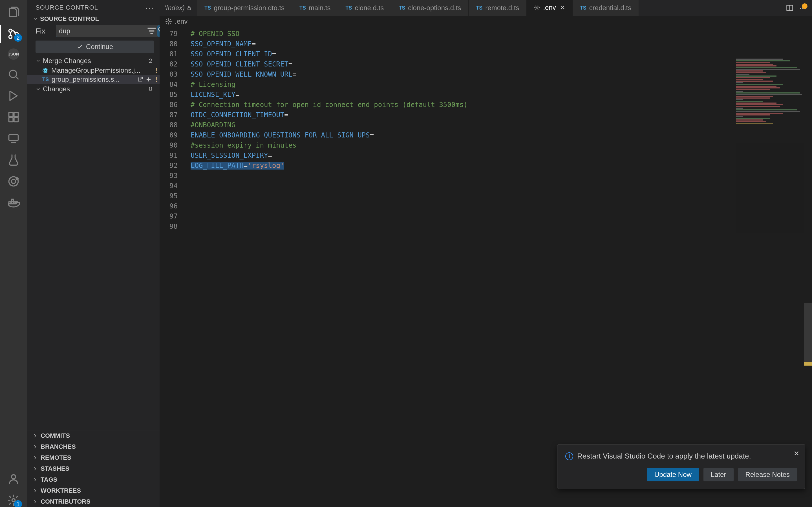 This screenshot has width=812, height=507. I want to click on changes-count: 0, so click(152, 89).